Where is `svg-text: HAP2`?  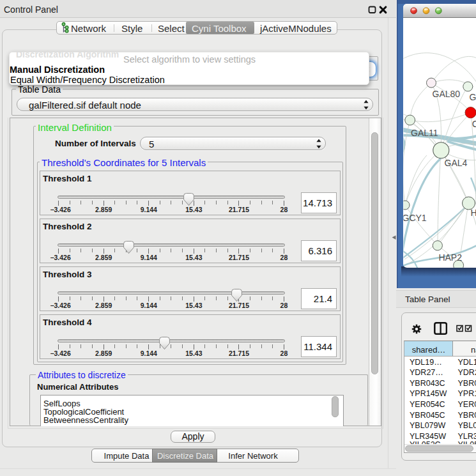
svg-text: HAP2 is located at coordinates (450, 257).